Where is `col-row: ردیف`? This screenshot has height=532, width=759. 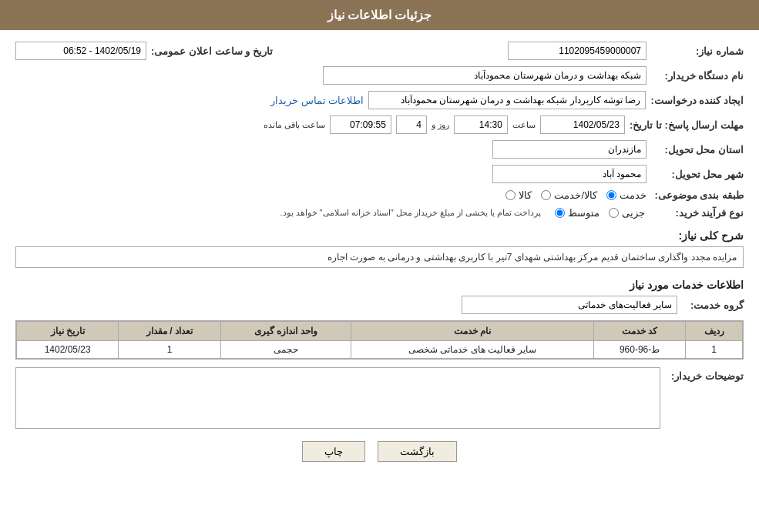 col-row: ردیف is located at coordinates (714, 331).